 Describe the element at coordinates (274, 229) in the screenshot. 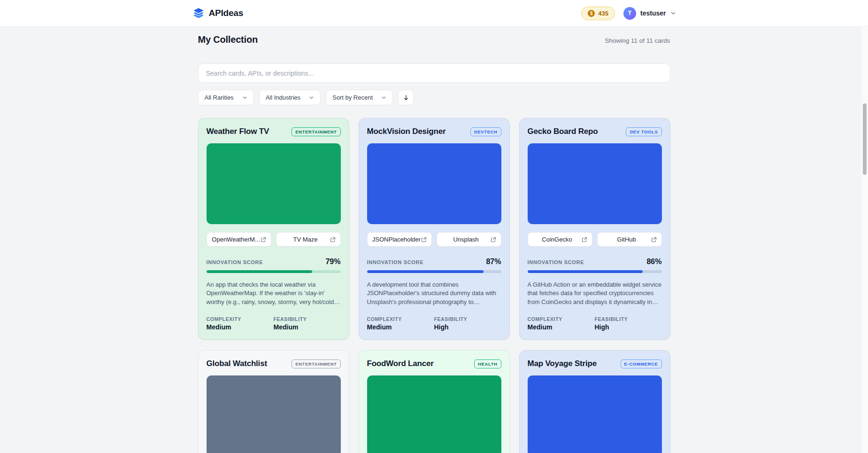

I see `idea-card: Weather Flow TV ENTERTAINMENT OpenWeathe…` at that location.